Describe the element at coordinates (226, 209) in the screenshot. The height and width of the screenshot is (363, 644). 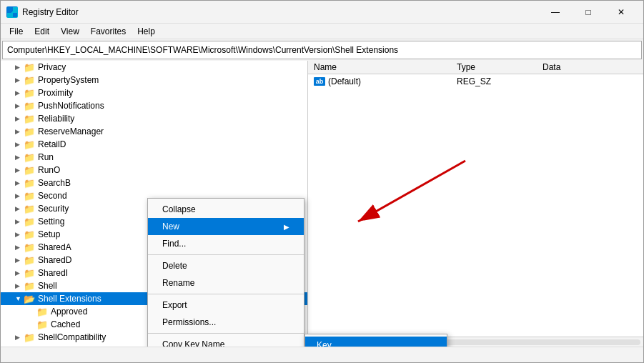
I see `ctx-collapse: Collapse` at that location.